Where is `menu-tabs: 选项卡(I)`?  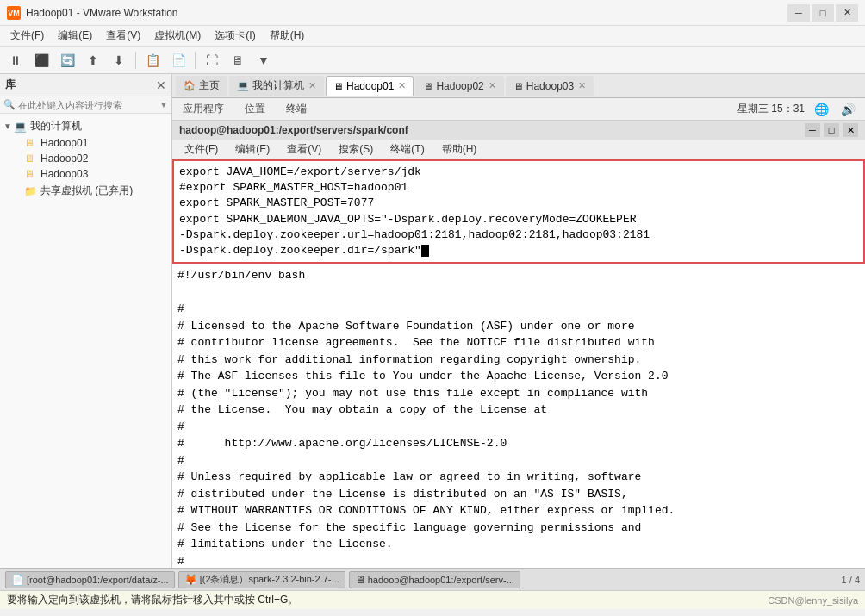 menu-tabs: 选项卡(I) is located at coordinates (234, 36).